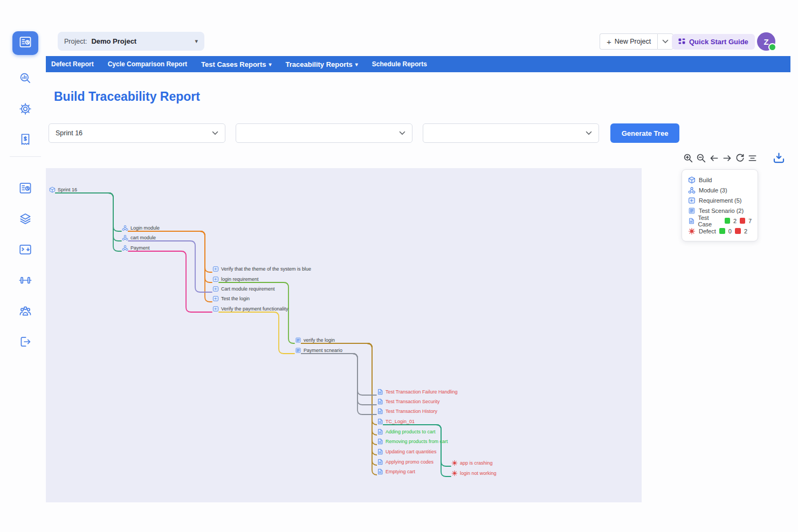 The height and width of the screenshot is (532, 798). I want to click on sidebar-item-report, so click(25, 43).